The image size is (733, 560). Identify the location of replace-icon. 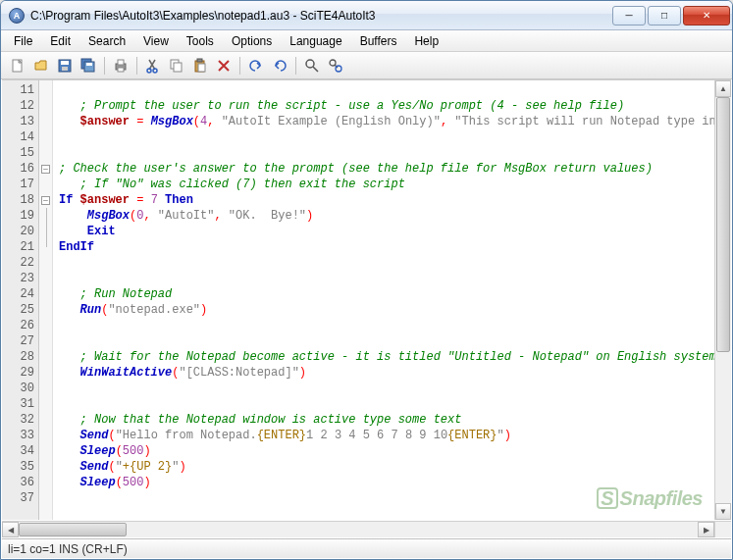
(336, 66).